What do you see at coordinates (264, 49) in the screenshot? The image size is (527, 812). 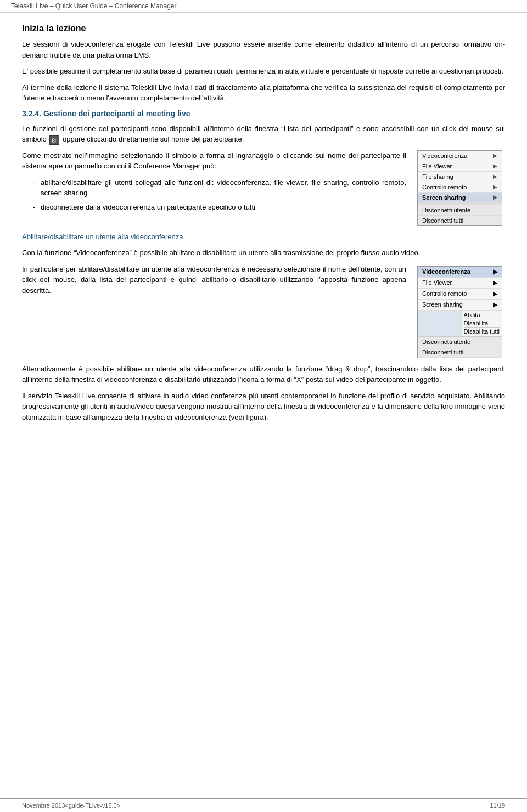 I see `section1-p1: Le sessioni di videoconferenza erogate c…` at bounding box center [264, 49].